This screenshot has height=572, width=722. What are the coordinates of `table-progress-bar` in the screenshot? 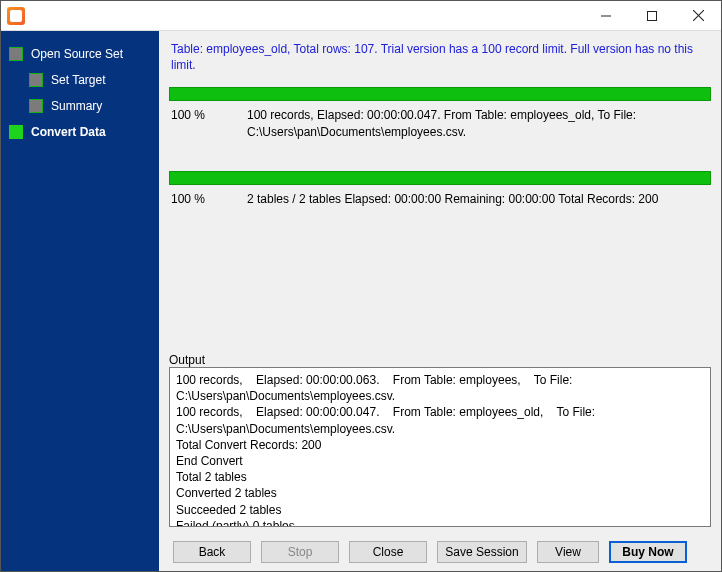 It's located at (440, 94).